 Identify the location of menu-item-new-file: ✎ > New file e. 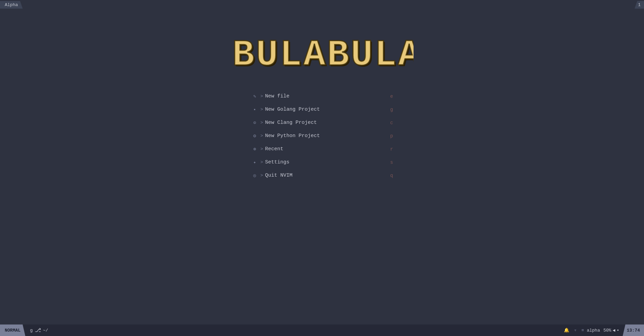
(322, 96).